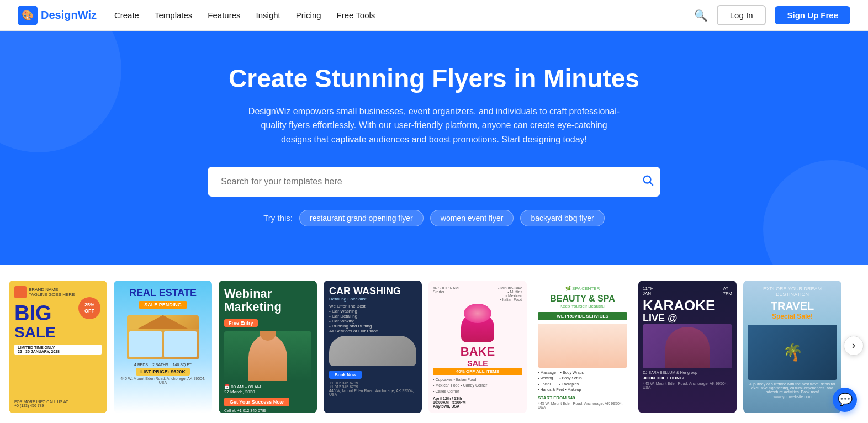 The width and height of the screenshot is (868, 423). I want to click on kar-live: LIVE @, so click(687, 318).